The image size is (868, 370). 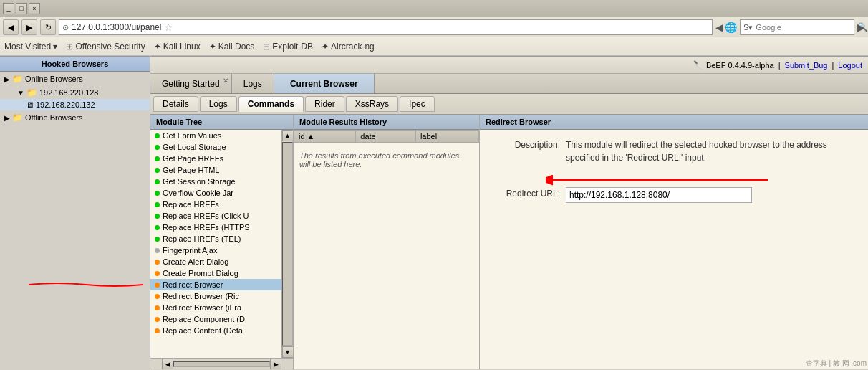 I want to click on description-row: Description: This module will redirect t…, so click(x=674, y=151).